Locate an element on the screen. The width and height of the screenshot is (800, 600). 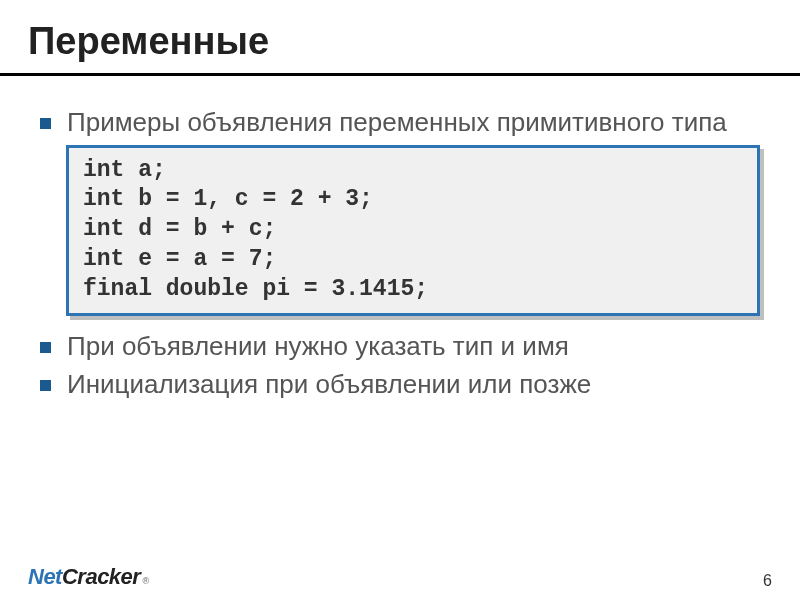
logo-part-net: Net is located at coordinates (45, 577).